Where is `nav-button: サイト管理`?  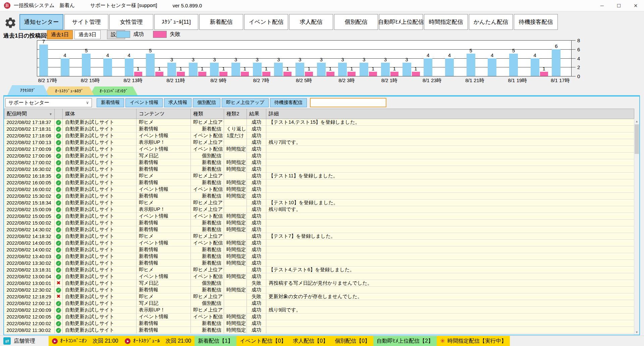 nav-button: サイト管理 is located at coordinates (87, 22).